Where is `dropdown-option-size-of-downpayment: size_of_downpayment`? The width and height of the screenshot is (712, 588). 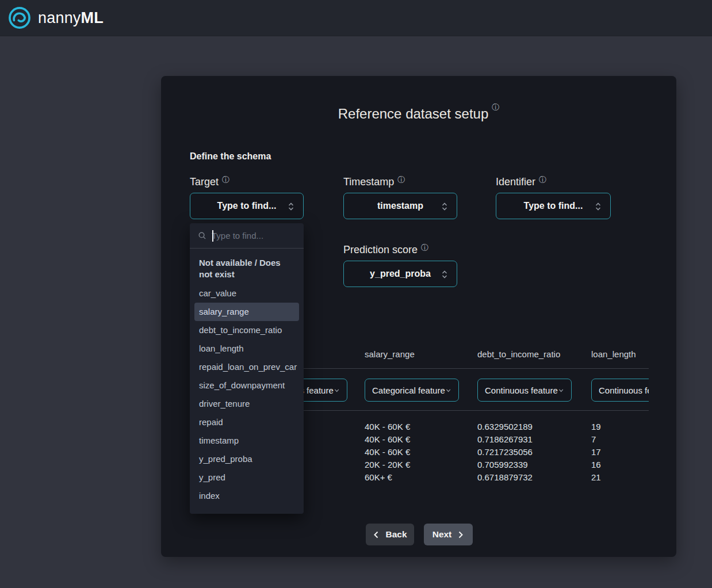
dropdown-option-size-of-downpayment: size_of_downpayment is located at coordinates (247, 385).